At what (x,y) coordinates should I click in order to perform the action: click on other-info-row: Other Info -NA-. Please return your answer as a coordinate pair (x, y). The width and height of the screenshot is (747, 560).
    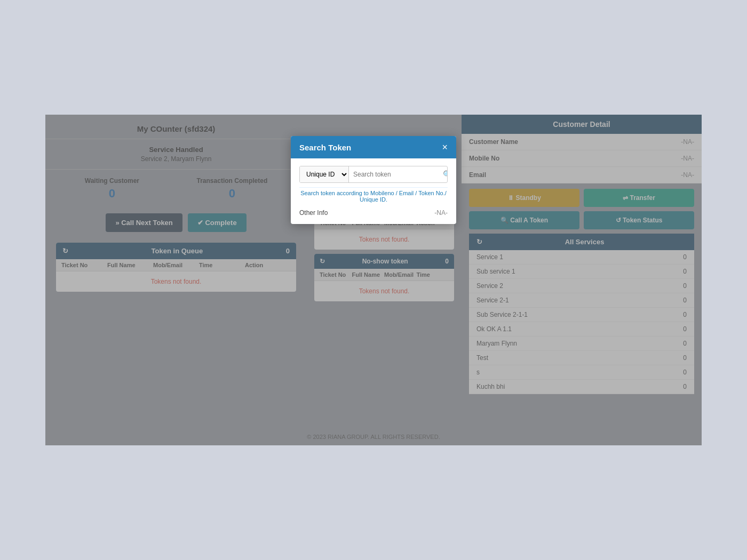
    Looking at the image, I should click on (374, 211).